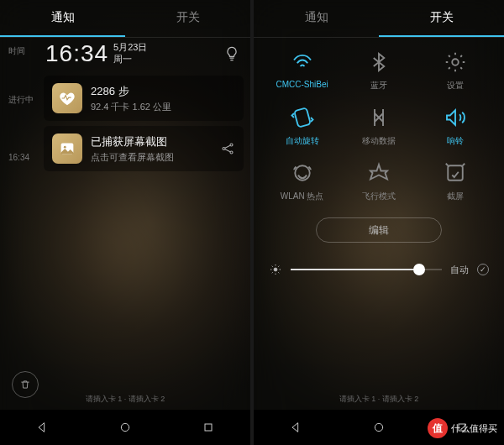 The width and height of the screenshot is (504, 445). Describe the element at coordinates (379, 196) in the screenshot. I see `toggle-label: 飞行模式` at that location.